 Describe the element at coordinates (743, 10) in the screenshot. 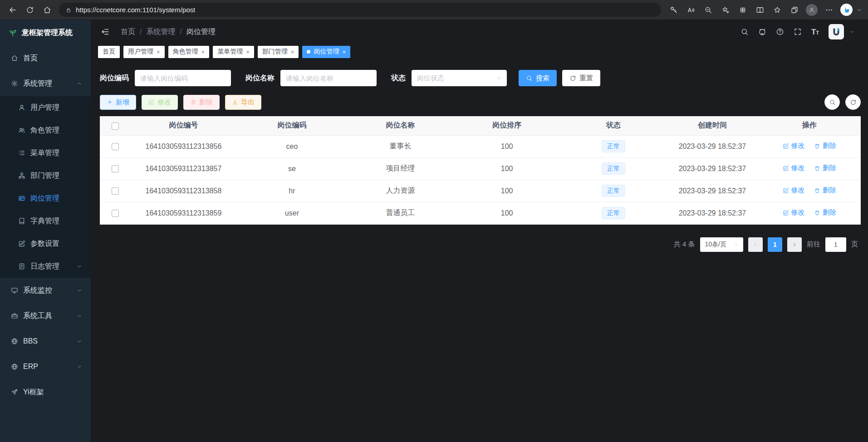

I see `extensions-button` at that location.